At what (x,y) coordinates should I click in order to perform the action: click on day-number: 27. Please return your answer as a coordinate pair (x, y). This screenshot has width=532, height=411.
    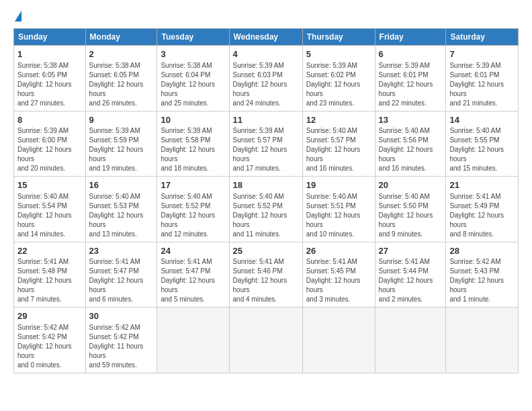
    Looking at the image, I should click on (411, 251).